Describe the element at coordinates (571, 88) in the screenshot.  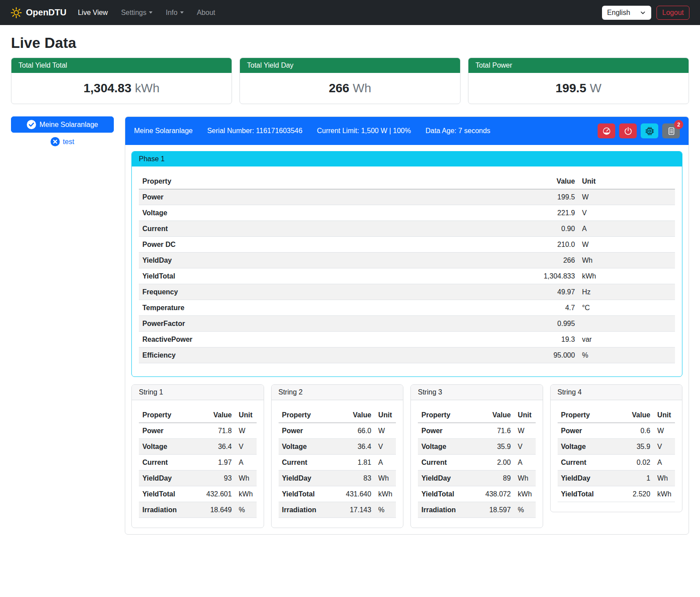
I see `total-power-value: 199.5` at that location.